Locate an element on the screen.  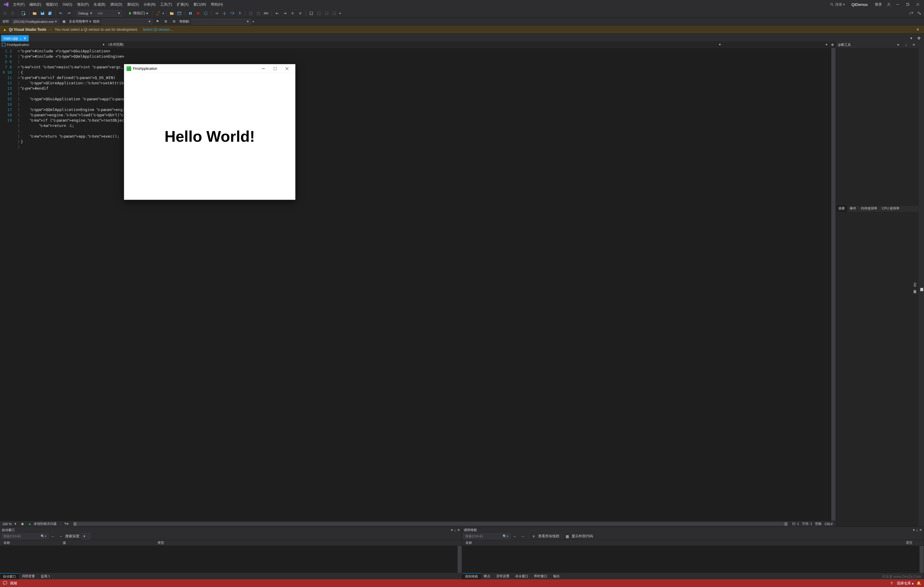
show-external-code: 显示外部代码 is located at coordinates (582, 536).